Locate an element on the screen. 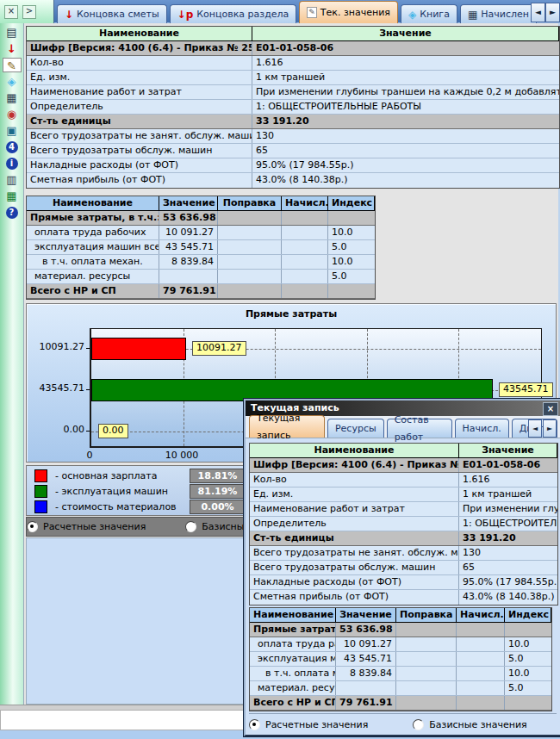  chart-title: Прямые затраты is located at coordinates (291, 314).